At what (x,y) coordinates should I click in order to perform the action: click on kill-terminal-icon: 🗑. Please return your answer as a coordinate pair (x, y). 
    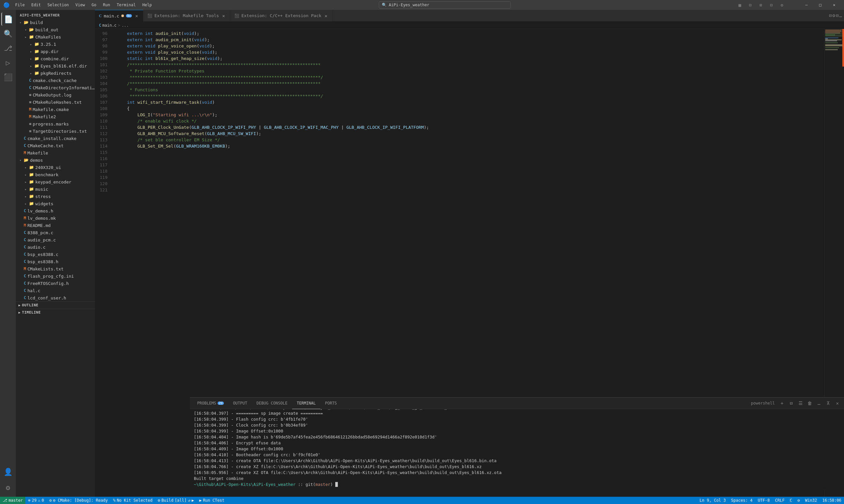
    Looking at the image, I should click on (810, 403).